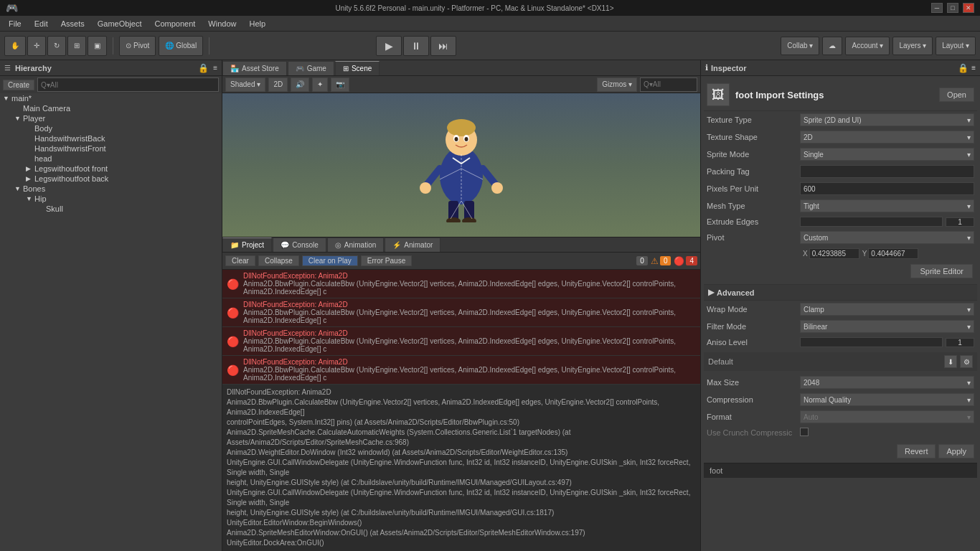 This screenshot has width=980, height=551. Describe the element at coordinates (887, 400) in the screenshot. I see `compression-dropdown: Normal Quality ▾` at that location.